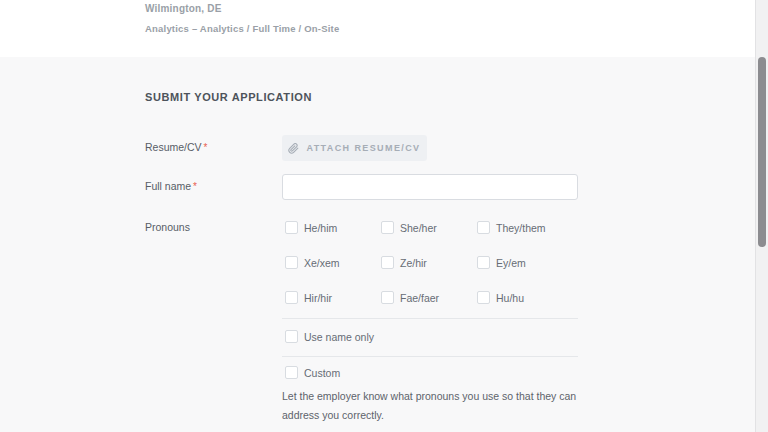 This screenshot has width=768, height=432. I want to click on pronouns-help-text: Let the employer know what pronouns you …, so click(435, 406).